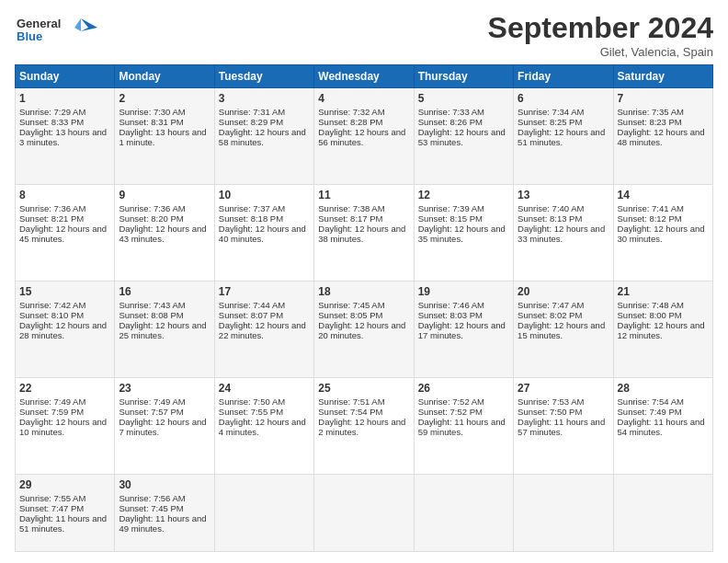 The image size is (728, 563). Describe the element at coordinates (650, 219) in the screenshot. I see `sunset-text: Sunset: 8:12 PM` at that location.